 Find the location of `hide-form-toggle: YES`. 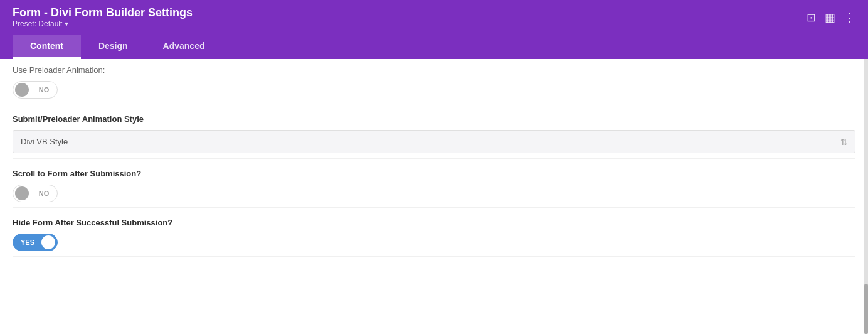

hide-form-toggle: YES is located at coordinates (35, 242).